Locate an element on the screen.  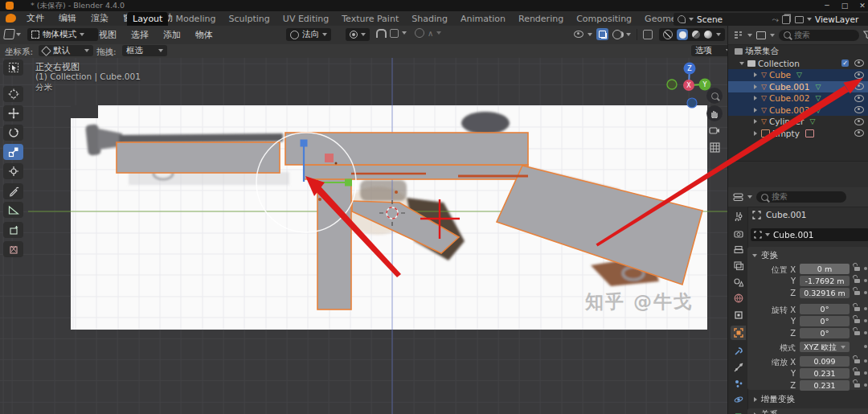
workspace-tab-animation: Animation is located at coordinates (483, 19).